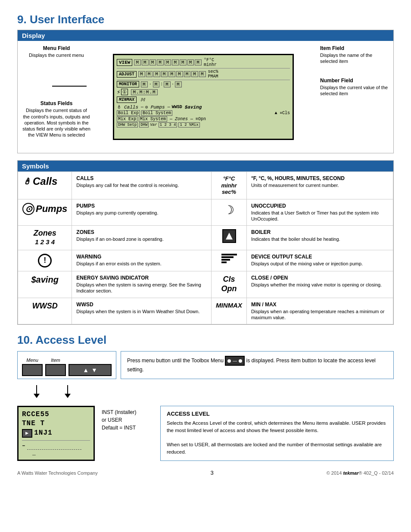 Image resolution: width=411 pixels, height=532 pixels. What do you see at coordinates (56, 55) in the screenshot?
I see `menu-field-desc: Displays the current menu` at bounding box center [56, 55].